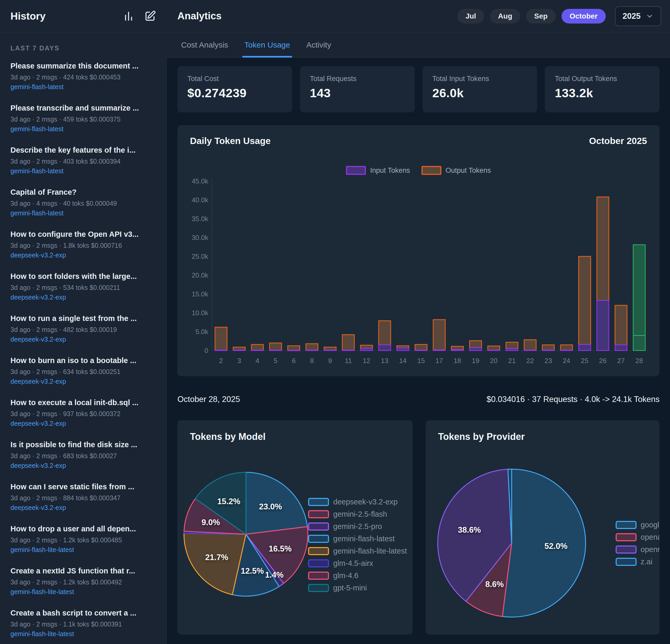 The width and height of the screenshot is (670, 644). What do you see at coordinates (276, 361) in the screenshot?
I see `svg-text: 5` at bounding box center [276, 361].